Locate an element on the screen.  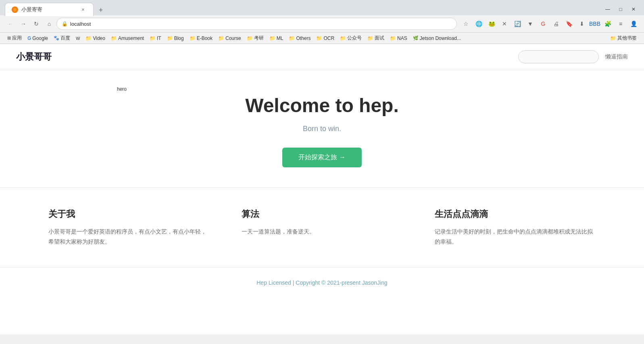
bookmark-baidu-label: 百度 is located at coordinates (65, 38).